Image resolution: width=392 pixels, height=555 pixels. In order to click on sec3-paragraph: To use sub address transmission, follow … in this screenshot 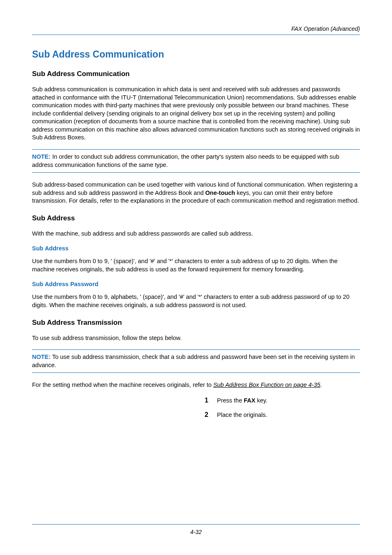, I will do `click(196, 338)`.